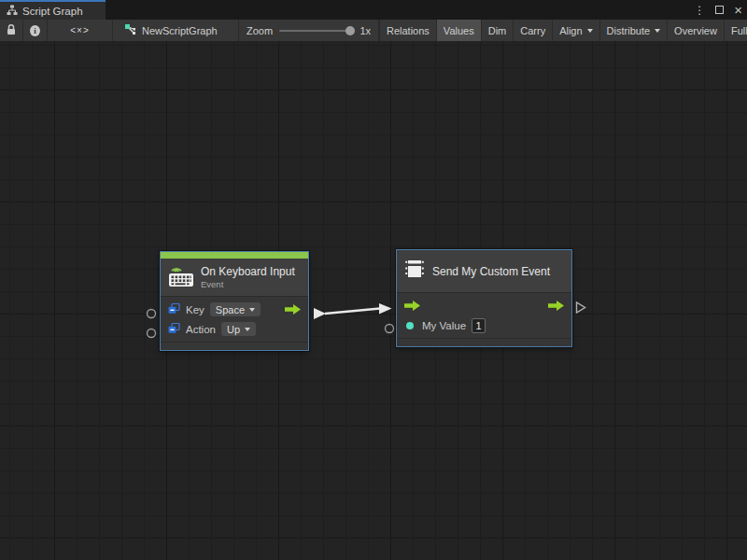 The height and width of the screenshot is (560, 747). Describe the element at coordinates (248, 272) in the screenshot. I see `node-title: On Keyboard Input` at that location.